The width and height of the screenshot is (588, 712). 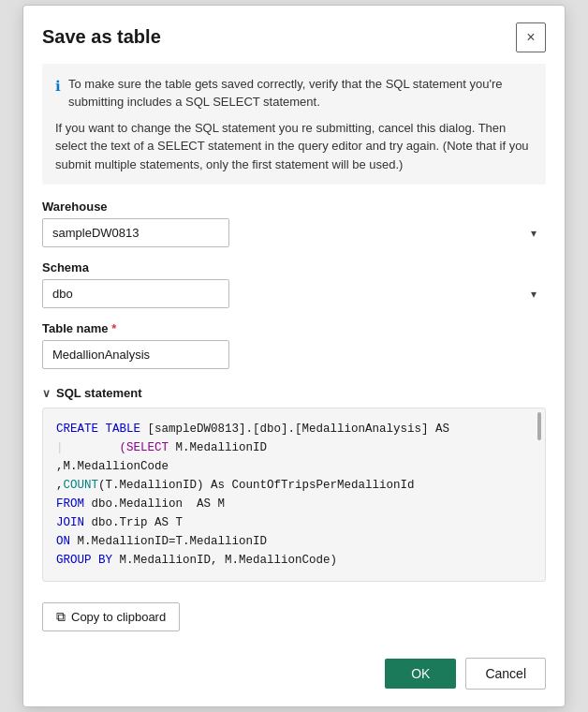 What do you see at coordinates (294, 393) in the screenshot?
I see `sql-section-header: ∨ SQL statement` at bounding box center [294, 393].